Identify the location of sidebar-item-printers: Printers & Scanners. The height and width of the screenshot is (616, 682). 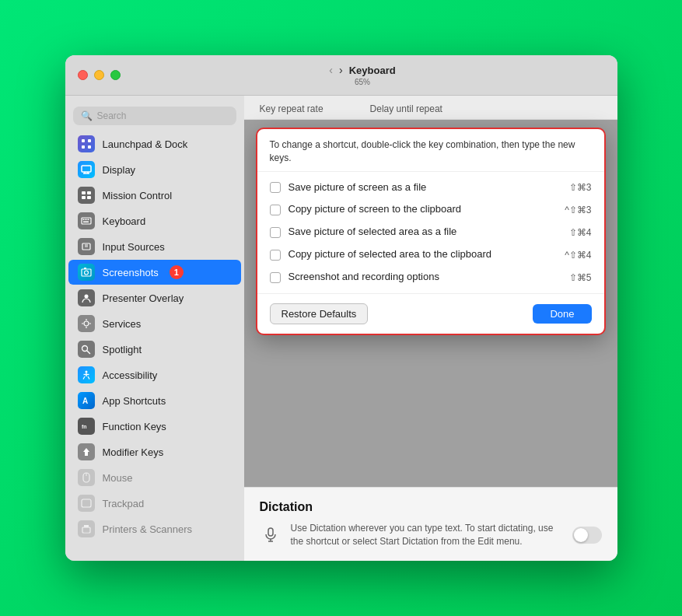
(155, 529).